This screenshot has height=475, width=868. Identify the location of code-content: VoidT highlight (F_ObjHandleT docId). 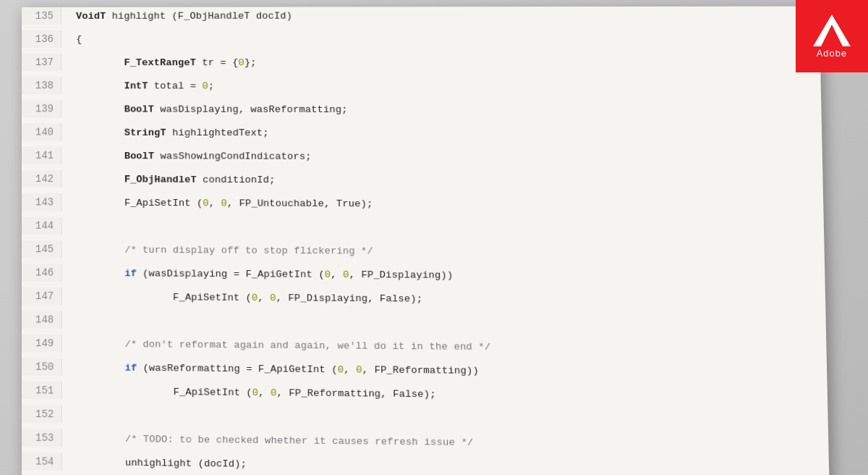
(179, 16).